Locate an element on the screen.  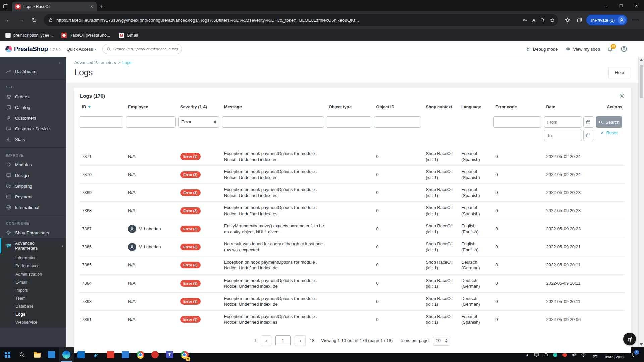
scroll-down-arrow is located at coordinates (641, 345).